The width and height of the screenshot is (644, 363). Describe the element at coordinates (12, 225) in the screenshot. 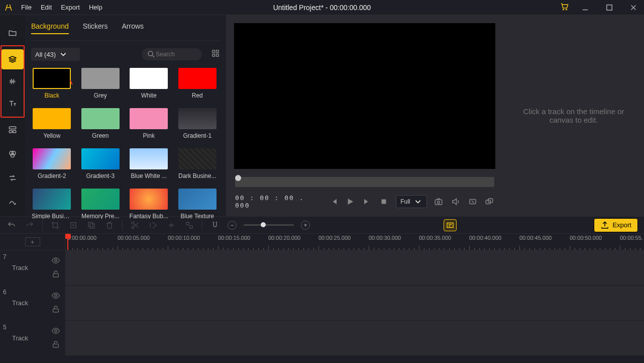

I see `undo-button` at that location.